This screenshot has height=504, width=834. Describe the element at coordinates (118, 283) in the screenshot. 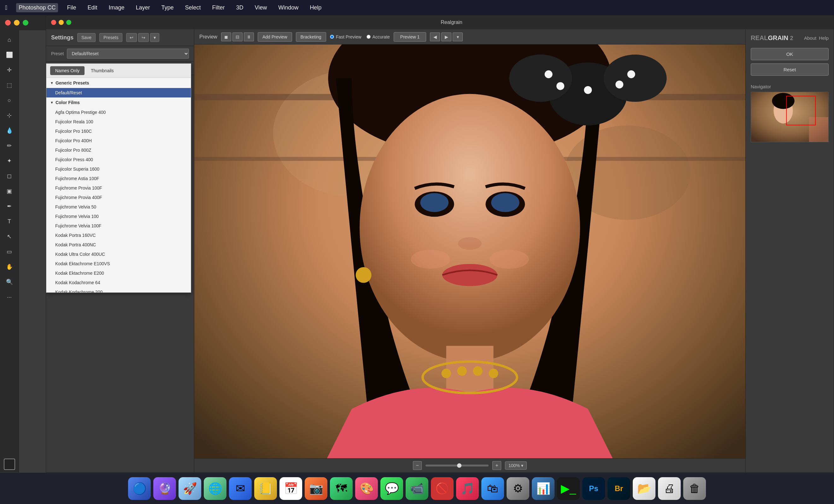

I see `item-kodak-kodachrome64: Kodak Kodachrome 64` at that location.